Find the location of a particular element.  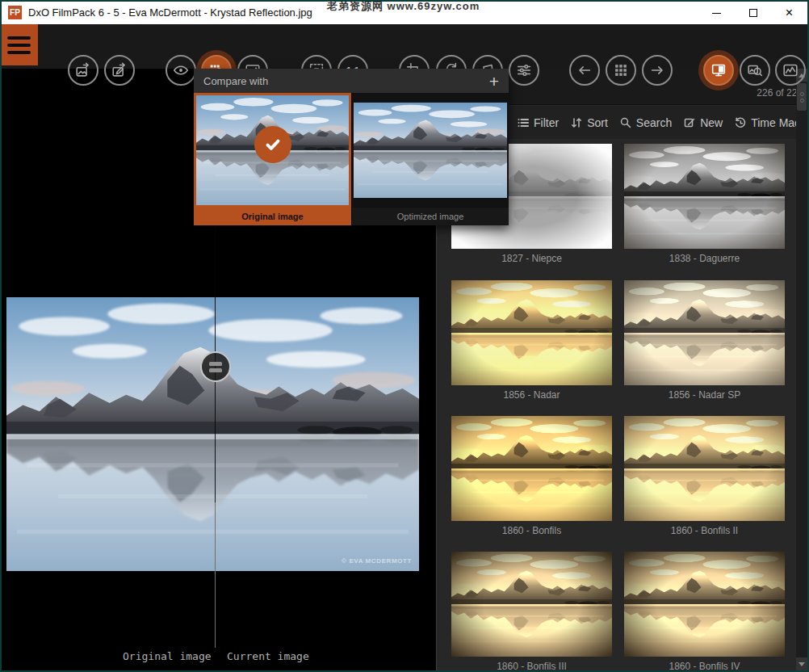

toolbar: 1:1 90° is located at coordinates (404, 47).